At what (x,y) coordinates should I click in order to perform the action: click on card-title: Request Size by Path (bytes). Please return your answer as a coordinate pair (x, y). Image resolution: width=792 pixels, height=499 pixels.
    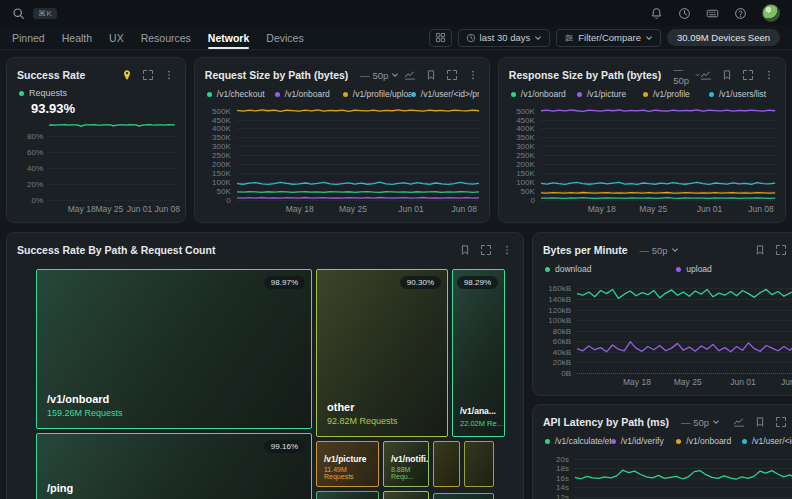
    Looking at the image, I should click on (277, 75).